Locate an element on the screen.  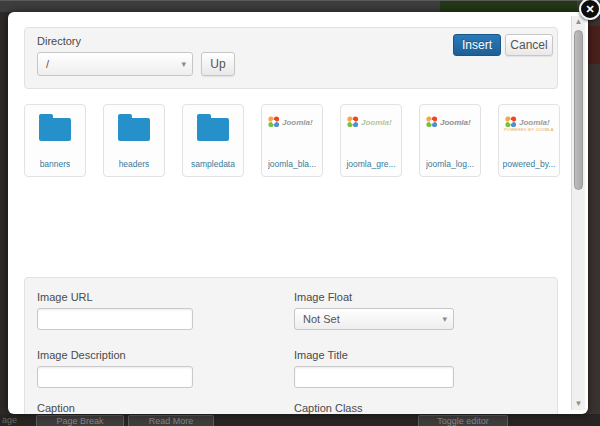
image-description-input is located at coordinates (115, 377).